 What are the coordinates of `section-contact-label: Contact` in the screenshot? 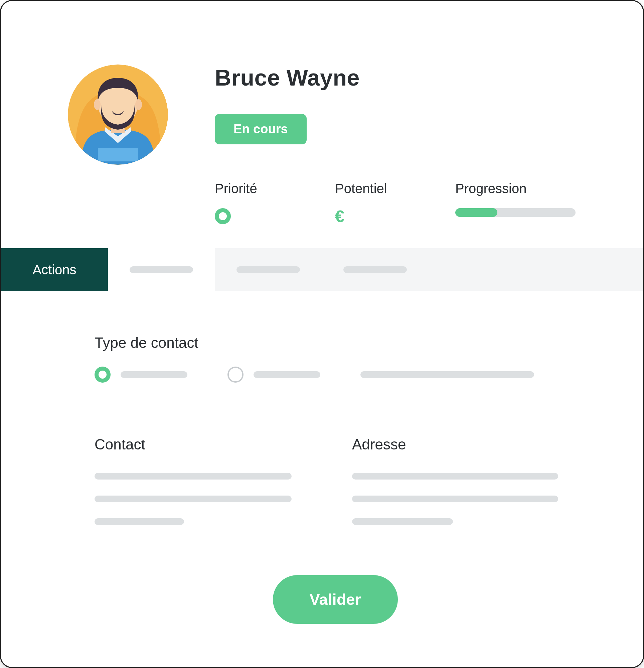 It's located at (206, 444).